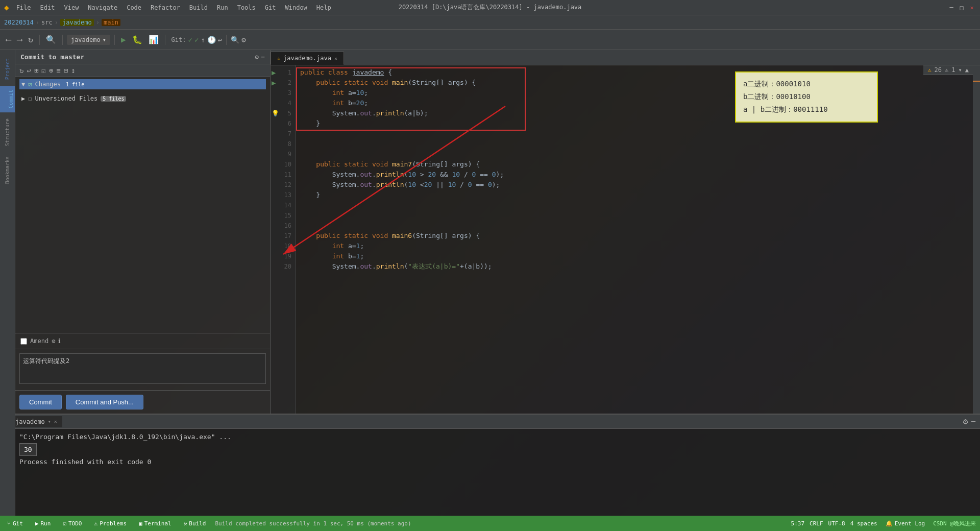 This screenshot has width=980, height=531. I want to click on coverage-button: 📊, so click(154, 40).